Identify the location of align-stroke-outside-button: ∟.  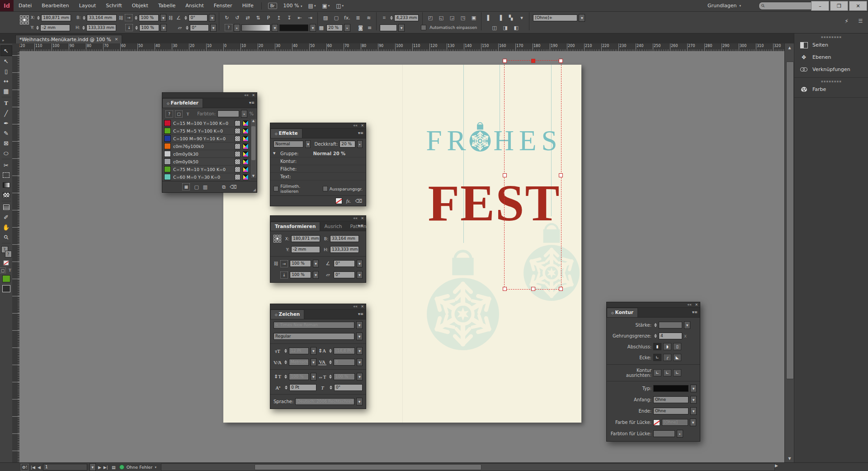
(677, 373).